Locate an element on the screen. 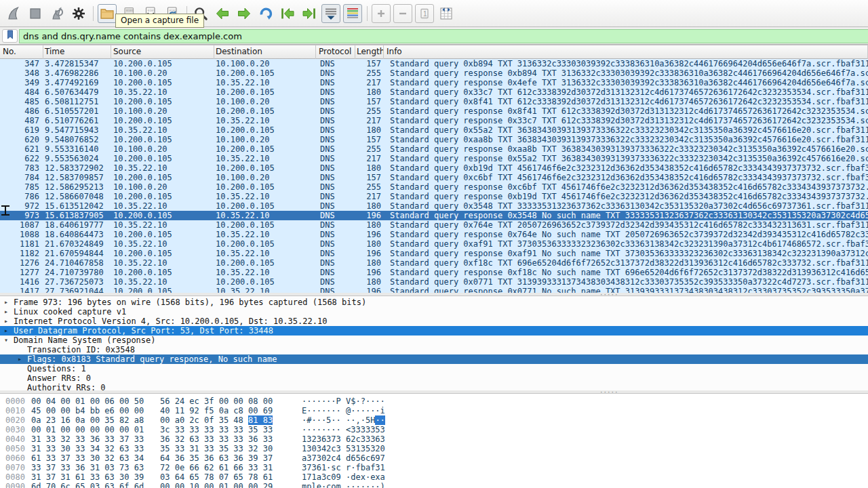 Image resolution: width=868 pixels, height=488 pixels. packet-row: 118121.67032484910.35.22.1010.200.0.105D… is located at coordinates (434, 244).